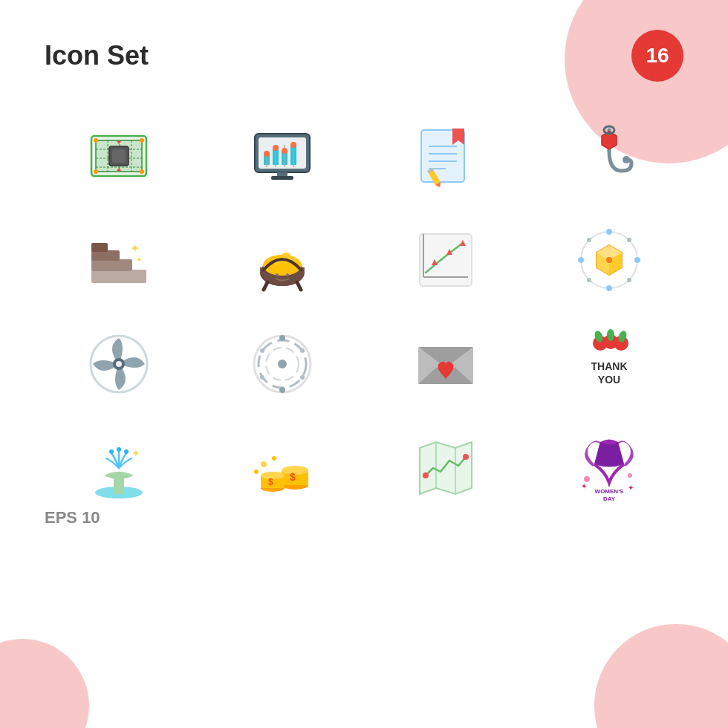 This screenshot has height=728, width=728. Describe the element at coordinates (446, 156) in the screenshot. I see `bookmark-page-icon` at that location.